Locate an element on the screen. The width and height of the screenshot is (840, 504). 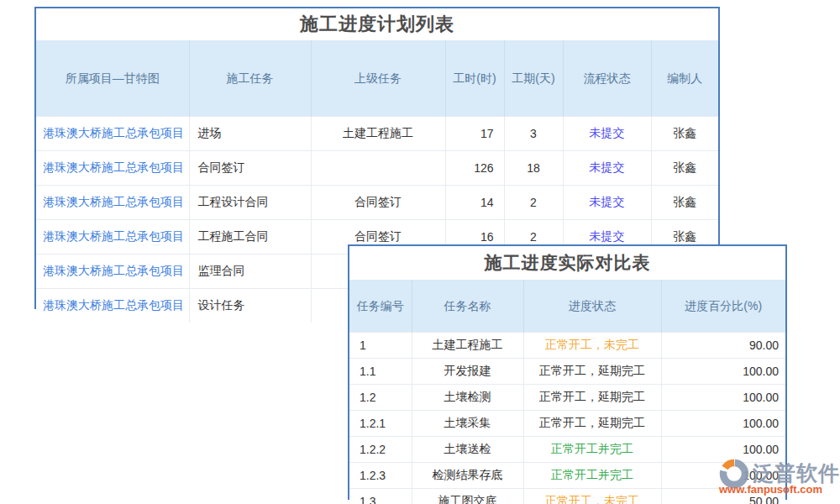
task-number-cell: 1 is located at coordinates (381, 346).